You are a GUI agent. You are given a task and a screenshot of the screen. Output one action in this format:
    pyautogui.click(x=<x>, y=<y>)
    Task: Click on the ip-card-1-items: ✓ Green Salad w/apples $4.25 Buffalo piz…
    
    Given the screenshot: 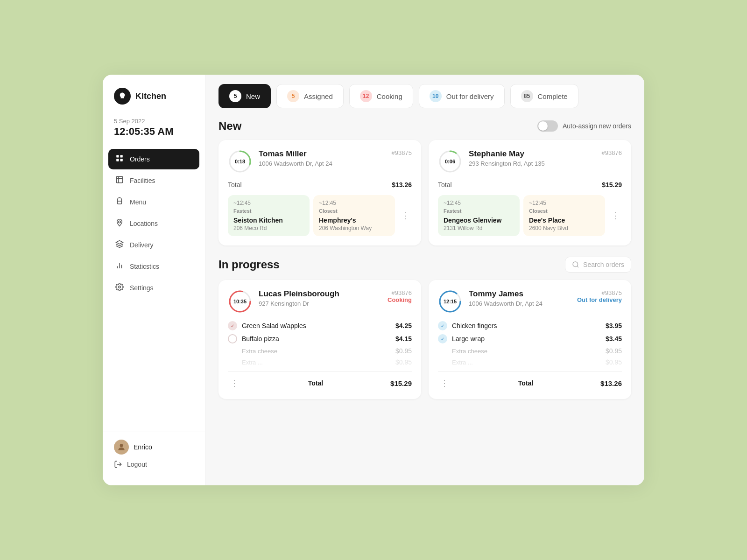 What is the action you would take?
    pyautogui.click(x=320, y=343)
    